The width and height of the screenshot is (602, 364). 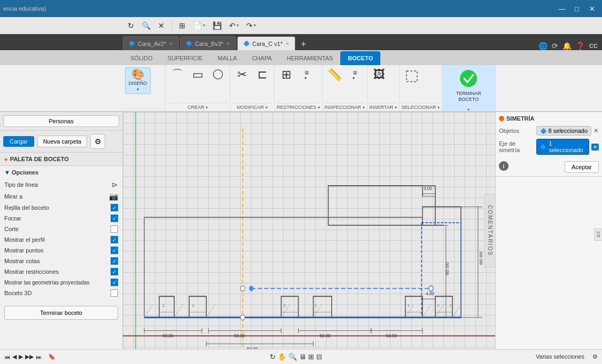 What do you see at coordinates (303, 45) in the screenshot?
I see `new-tab-button: +` at bounding box center [303, 45].